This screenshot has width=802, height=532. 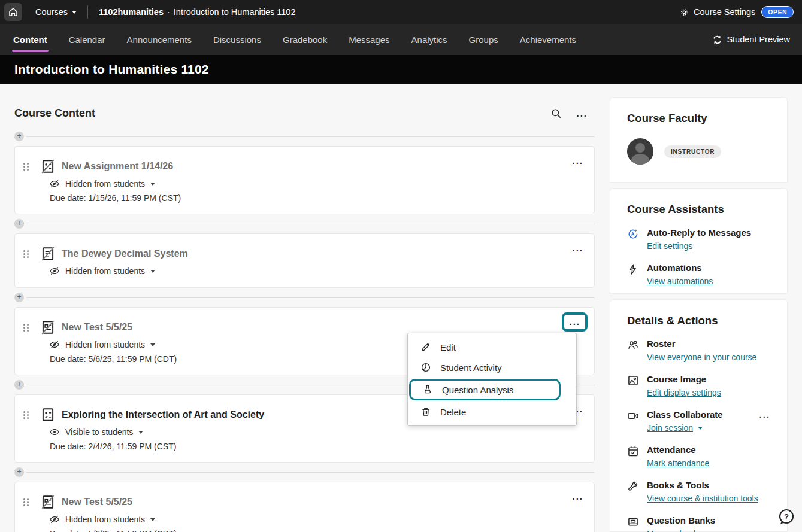 What do you see at coordinates (125, 254) in the screenshot?
I see `item-title: The Dewey Decimal System` at bounding box center [125, 254].